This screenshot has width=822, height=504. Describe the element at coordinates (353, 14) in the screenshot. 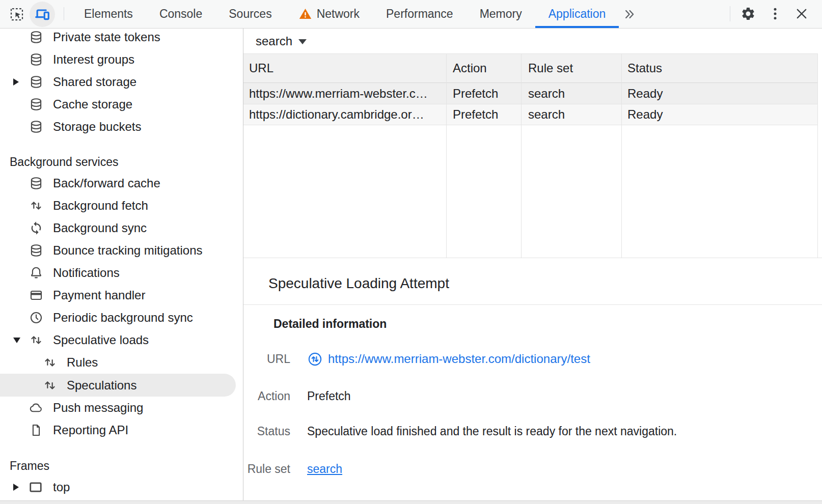

I see `panel-tabs: Elements Console Sources Network Perform…` at that location.